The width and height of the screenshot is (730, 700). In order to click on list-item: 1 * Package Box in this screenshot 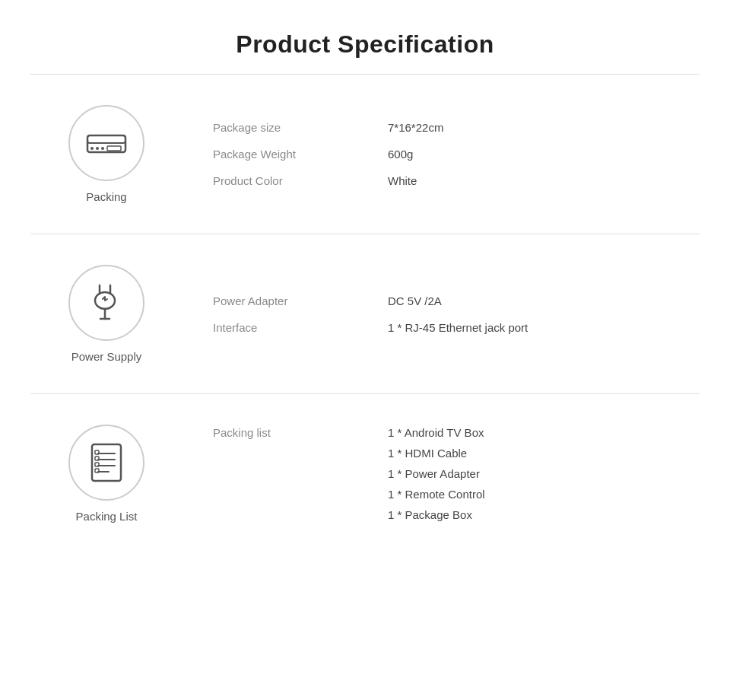, I will do `click(436, 514)`.